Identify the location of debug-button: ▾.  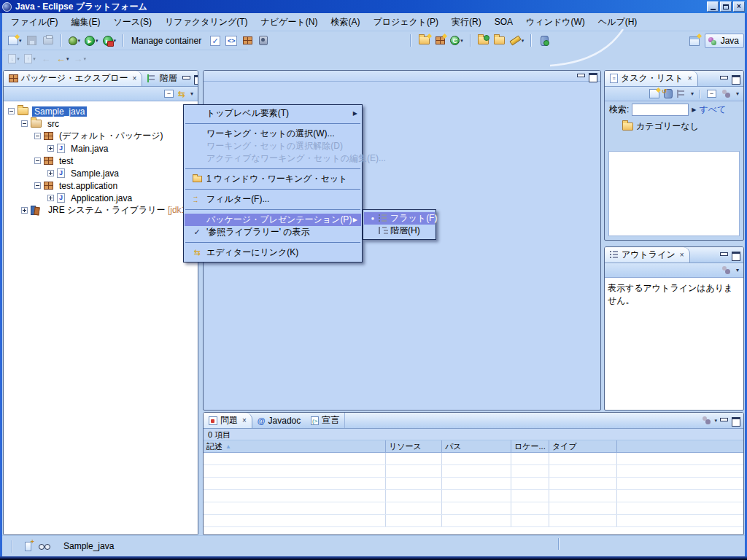
(74, 41).